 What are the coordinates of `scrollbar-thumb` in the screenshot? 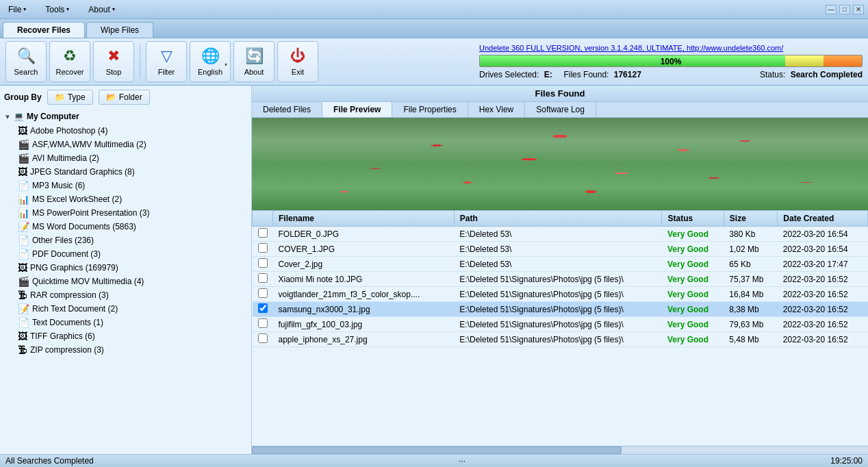 It's located at (437, 451).